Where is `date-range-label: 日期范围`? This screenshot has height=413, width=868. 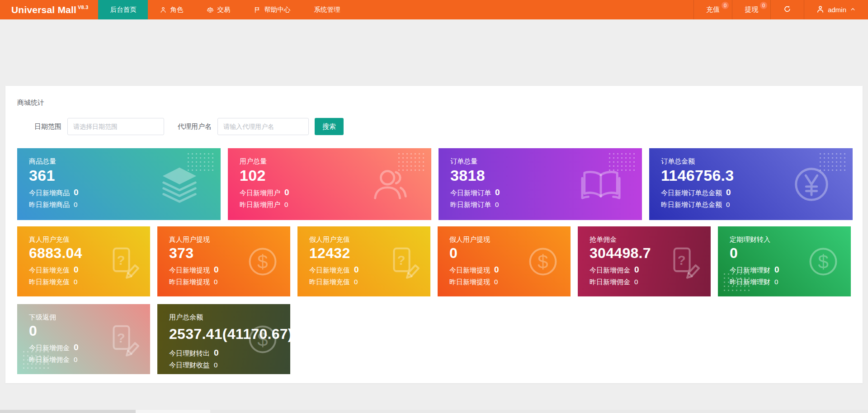 date-range-label: 日期范围 is located at coordinates (48, 127).